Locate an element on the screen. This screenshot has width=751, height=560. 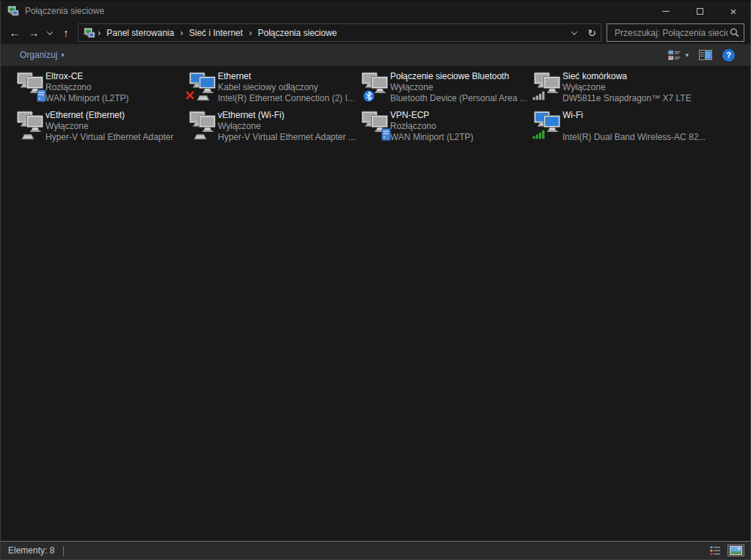
connection-name: Eltrox-CE is located at coordinates (87, 76).